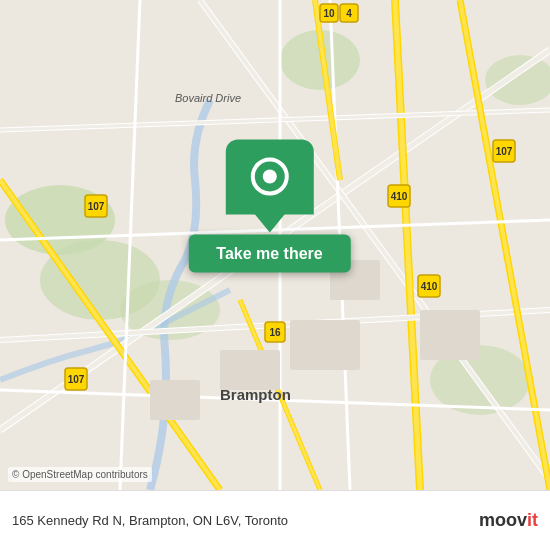  Describe the element at coordinates (508, 520) in the screenshot. I see `moovit-logo: moovit` at that location.